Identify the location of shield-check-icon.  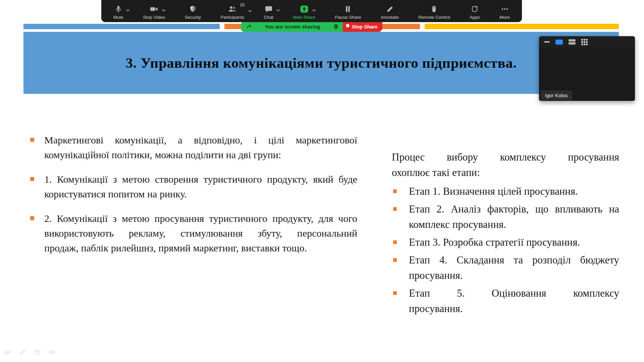
(336, 27).